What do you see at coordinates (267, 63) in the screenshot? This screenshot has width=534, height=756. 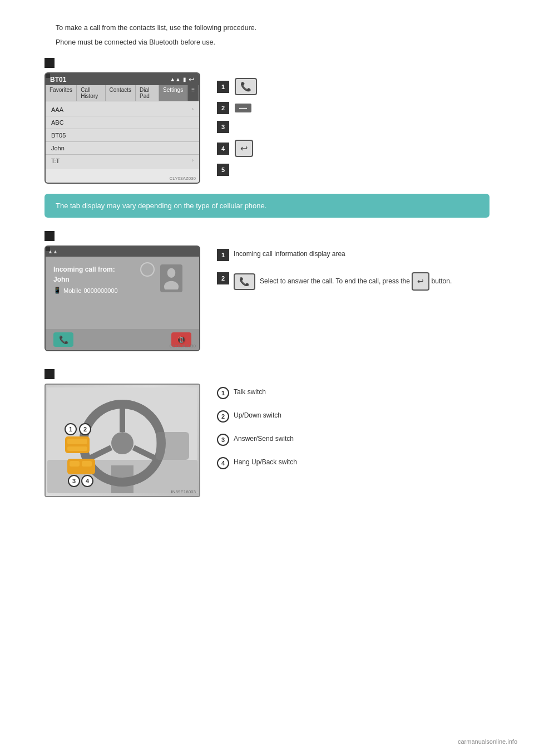 I see `section-contacts-header` at bounding box center [267, 63].